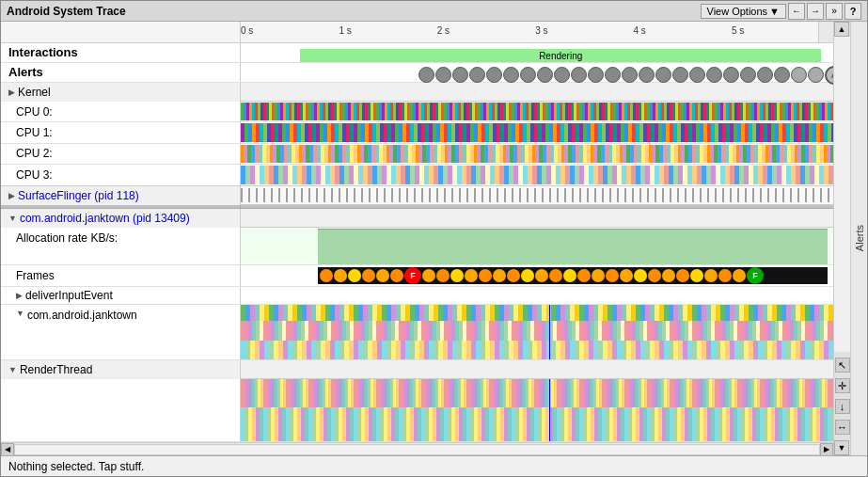 The height and width of the screenshot is (477, 868). Describe the element at coordinates (418, 276) in the screenshot. I see `frames-row: Frames F` at that location.